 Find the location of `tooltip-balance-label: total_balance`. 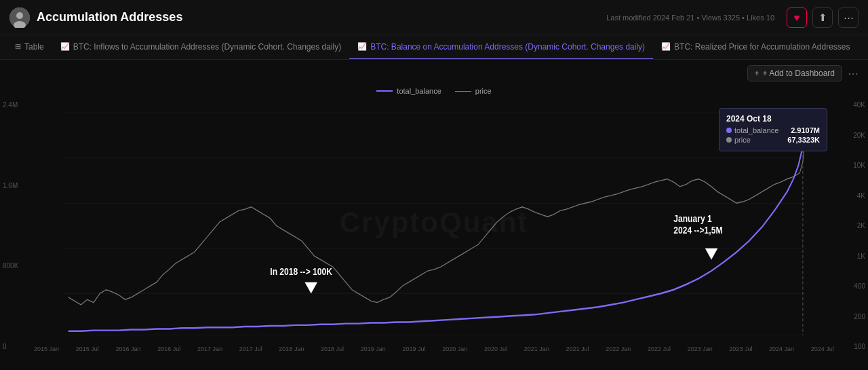

tooltip-balance-label: total_balance is located at coordinates (757, 130).